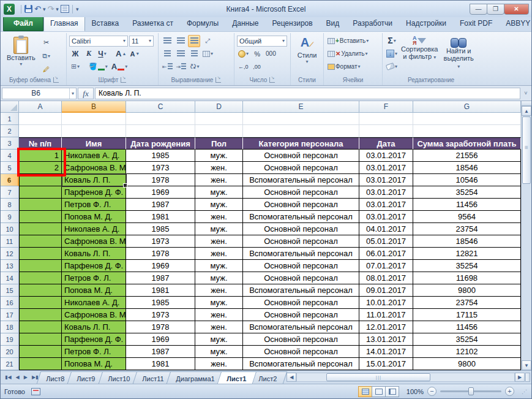 This screenshot has width=532, height=399. What do you see at coordinates (208, 41) in the screenshot?
I see `orientation-button: ⤢` at bounding box center [208, 41].